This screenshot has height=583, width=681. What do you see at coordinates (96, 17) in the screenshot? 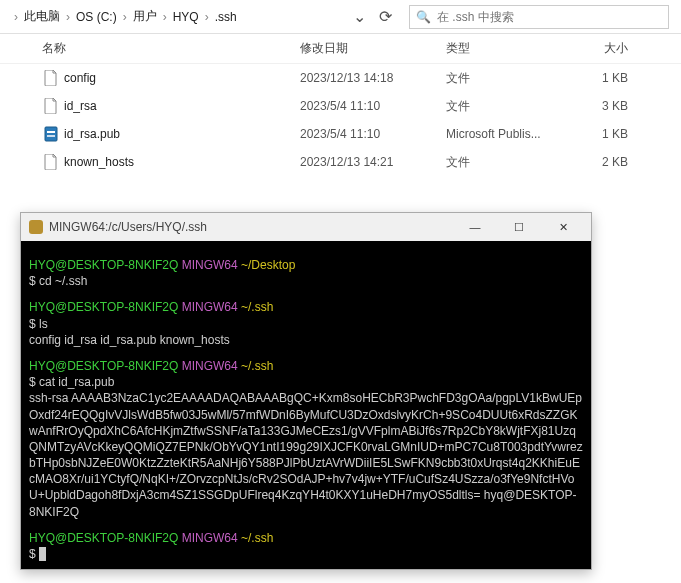
I see `breadcrumb-item: OS (C:)` at bounding box center [96, 17].